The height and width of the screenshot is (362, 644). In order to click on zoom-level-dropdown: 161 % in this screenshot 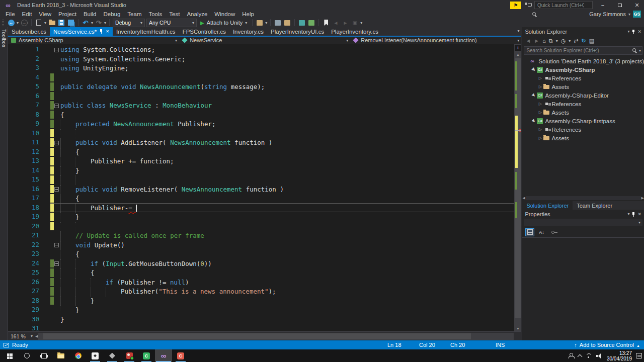, I will do `click(22, 336)`.